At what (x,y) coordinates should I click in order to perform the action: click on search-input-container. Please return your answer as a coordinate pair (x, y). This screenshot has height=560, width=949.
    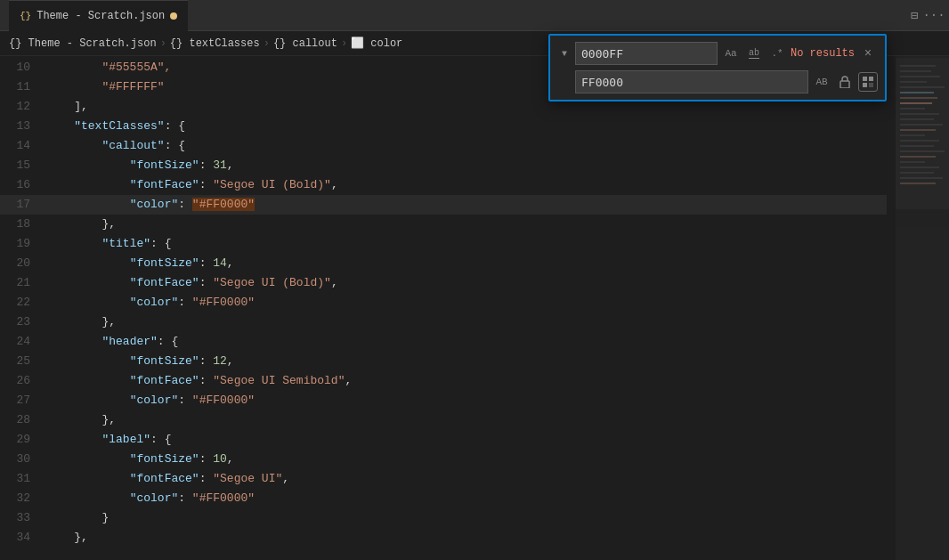
    Looking at the image, I should click on (646, 53).